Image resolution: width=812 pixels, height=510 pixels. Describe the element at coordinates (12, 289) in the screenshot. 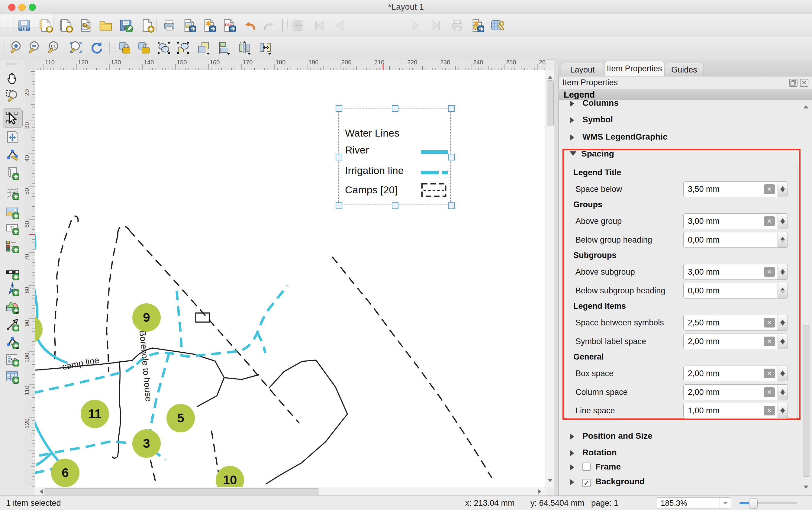

I see `add-north-arrow-button: N` at that location.